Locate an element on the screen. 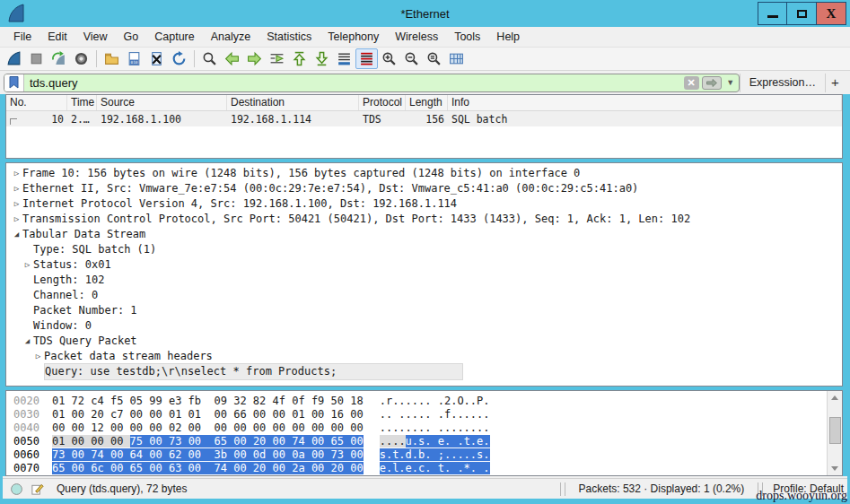 This screenshot has height=504, width=850. stop-capture-icon is located at coordinates (36, 59).